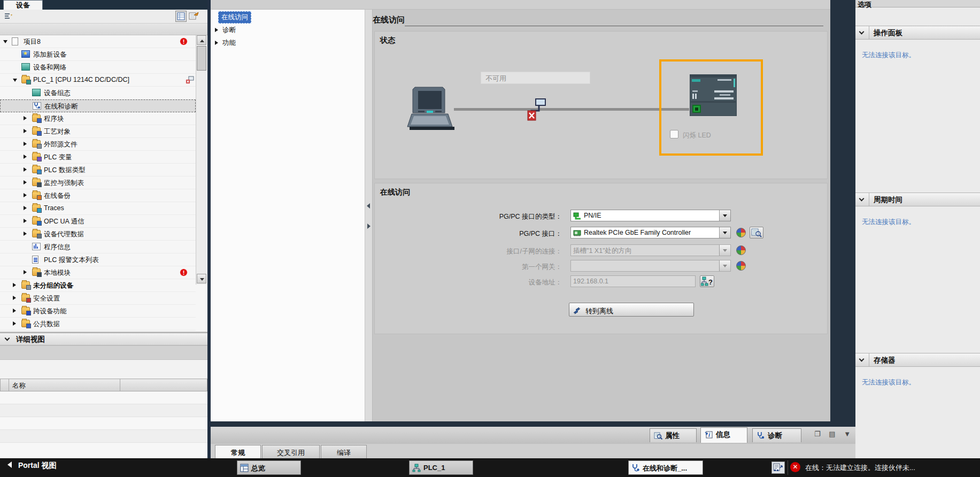 Image resolution: width=980 pixels, height=477 pixels. I want to click on detail-name-column-header: 名称, so click(64, 385).